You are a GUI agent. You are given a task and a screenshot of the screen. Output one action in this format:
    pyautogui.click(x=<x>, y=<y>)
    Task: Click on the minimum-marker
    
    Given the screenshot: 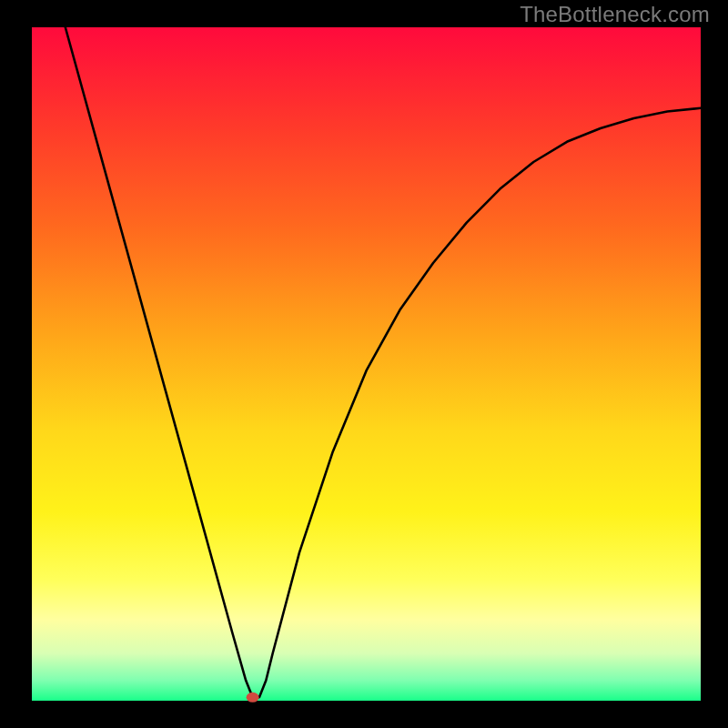 What is the action you would take?
    pyautogui.click(x=253, y=697)
    